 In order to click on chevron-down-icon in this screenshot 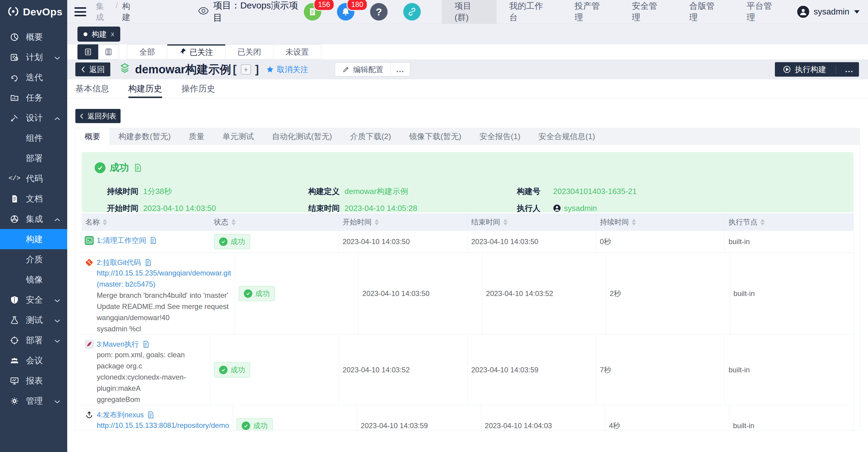, I will do `click(57, 300)`.